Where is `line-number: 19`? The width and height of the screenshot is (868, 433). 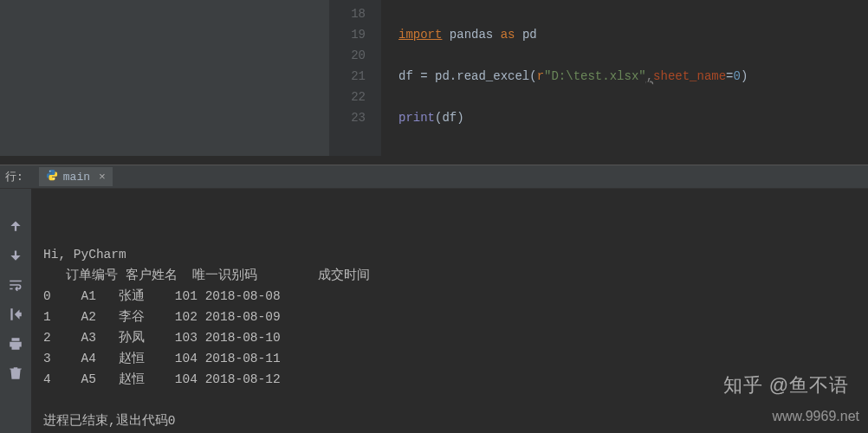
line-number: 19 is located at coordinates (355, 35).